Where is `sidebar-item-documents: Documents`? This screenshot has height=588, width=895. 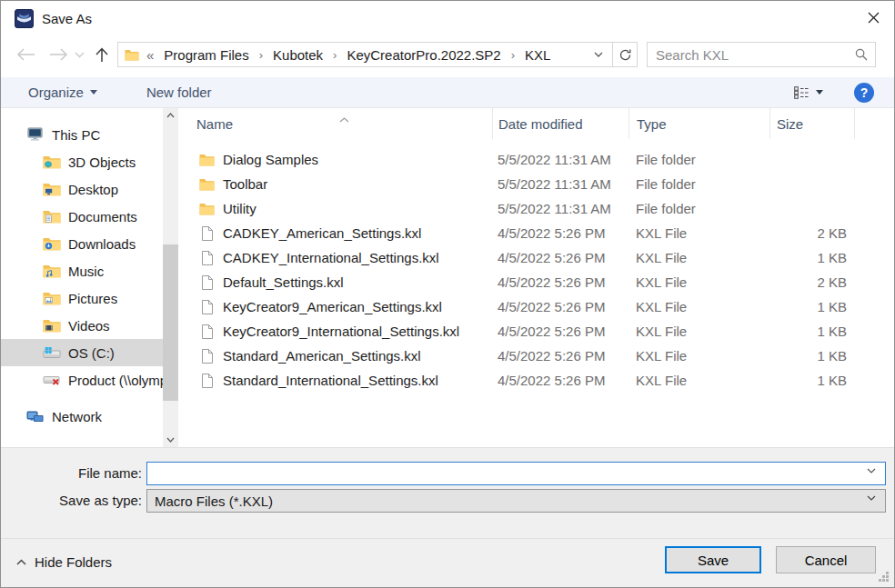
sidebar-item-documents: Documents is located at coordinates (83, 216).